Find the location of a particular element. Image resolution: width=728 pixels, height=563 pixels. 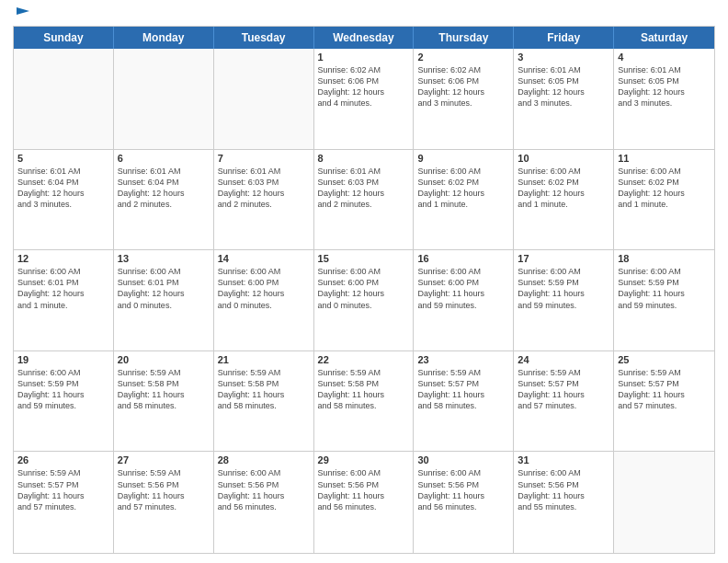

calendar-day-3: 3Sunrise: 6:01 AM Sunset: 6:05 PM Daylig… is located at coordinates (564, 99).